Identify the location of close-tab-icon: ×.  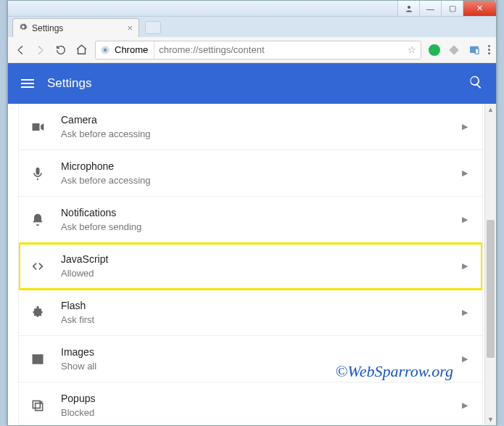
(130, 28).